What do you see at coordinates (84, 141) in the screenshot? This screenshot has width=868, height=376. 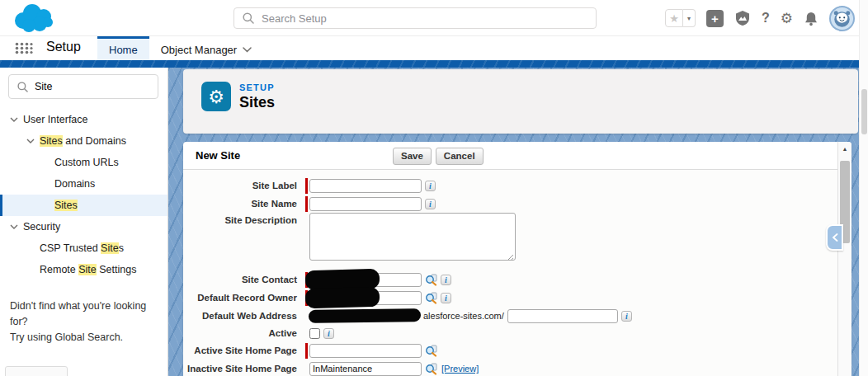 I see `sidebar-item-sites-and-domains: Sites and Domains` at bounding box center [84, 141].